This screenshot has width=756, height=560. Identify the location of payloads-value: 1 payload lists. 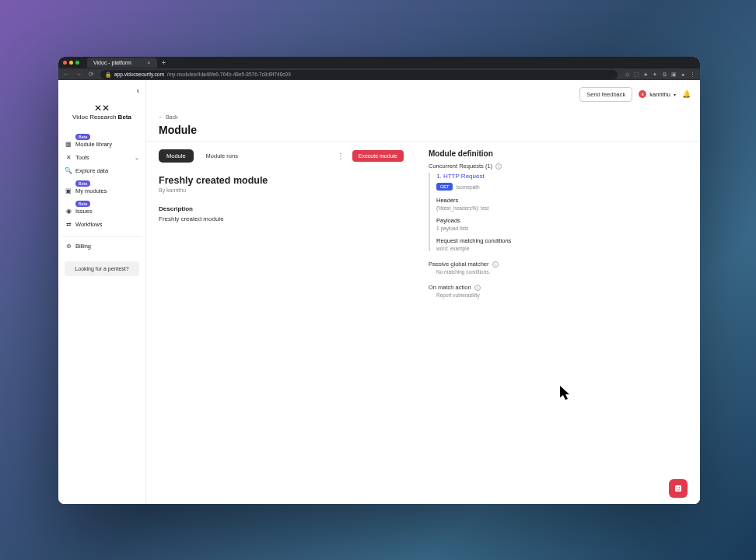
(562, 229).